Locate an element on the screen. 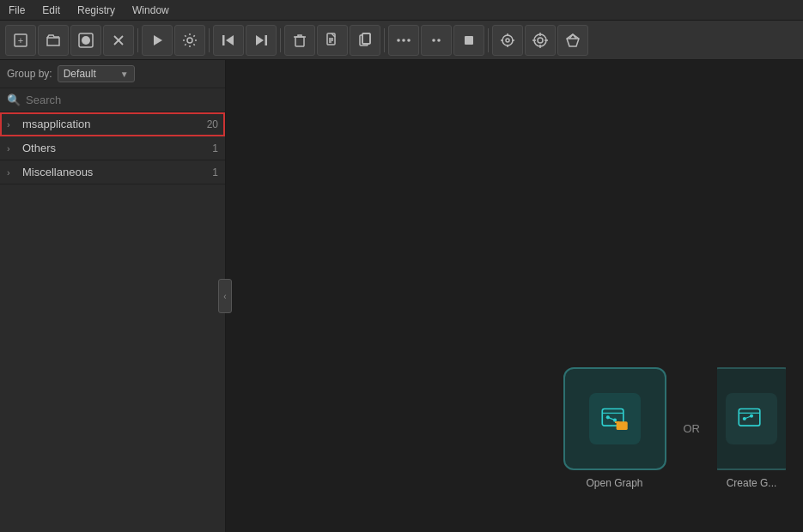 This screenshot has width=803, height=532. dots-btn is located at coordinates (436, 40).